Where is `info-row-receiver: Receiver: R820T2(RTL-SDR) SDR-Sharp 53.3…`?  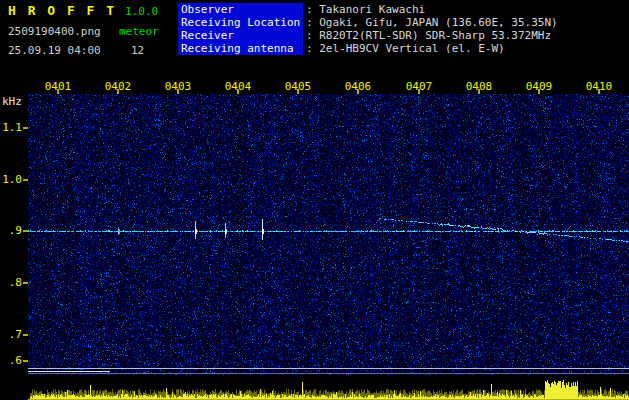 info-row-receiver: Receiver: R820T2(RTL-SDR) SDR-Sharp 53.3… is located at coordinates (368, 36).